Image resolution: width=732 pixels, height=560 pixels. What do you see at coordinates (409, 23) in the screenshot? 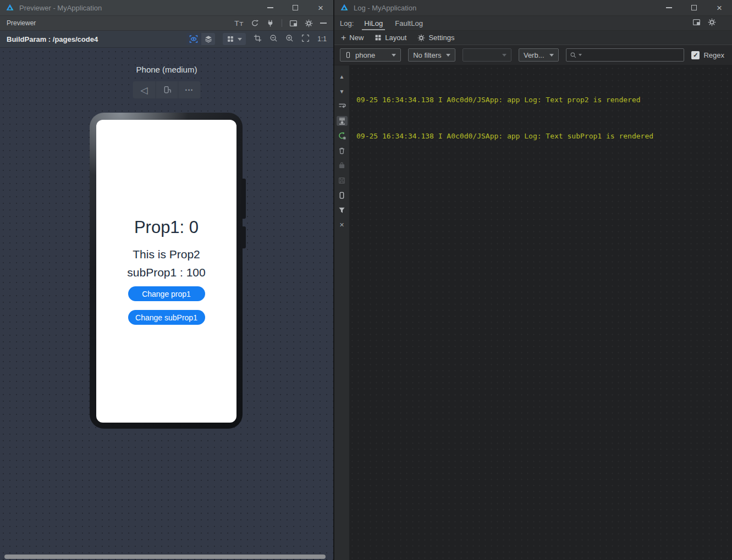
I see `tab-faultlog: FaultLog` at bounding box center [409, 23].